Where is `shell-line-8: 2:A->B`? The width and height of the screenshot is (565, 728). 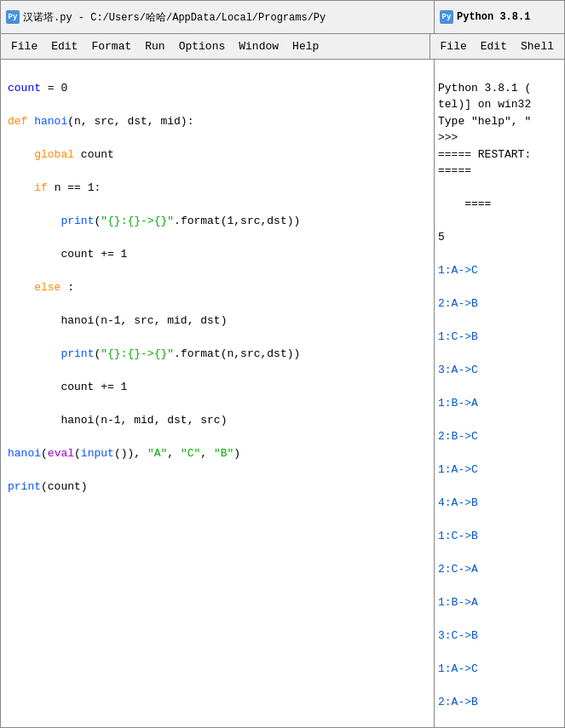 shell-line-8: 2:A->B is located at coordinates (499, 304).